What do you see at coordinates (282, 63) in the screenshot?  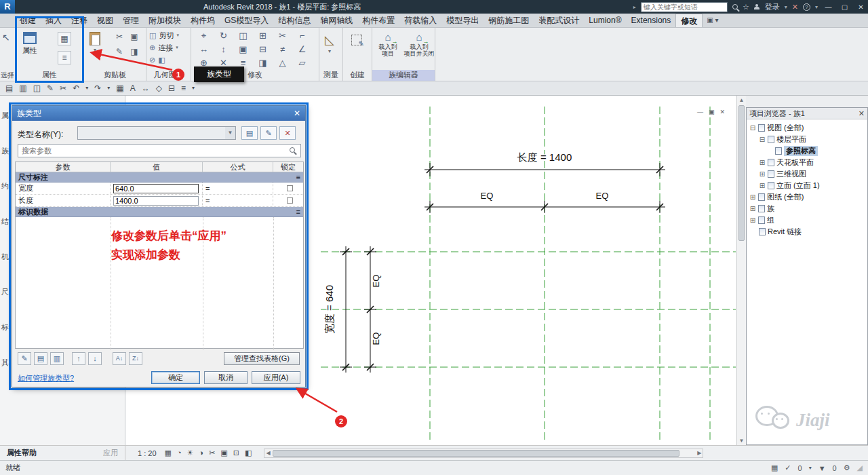 I see `spot-icon: △` at bounding box center [282, 63].